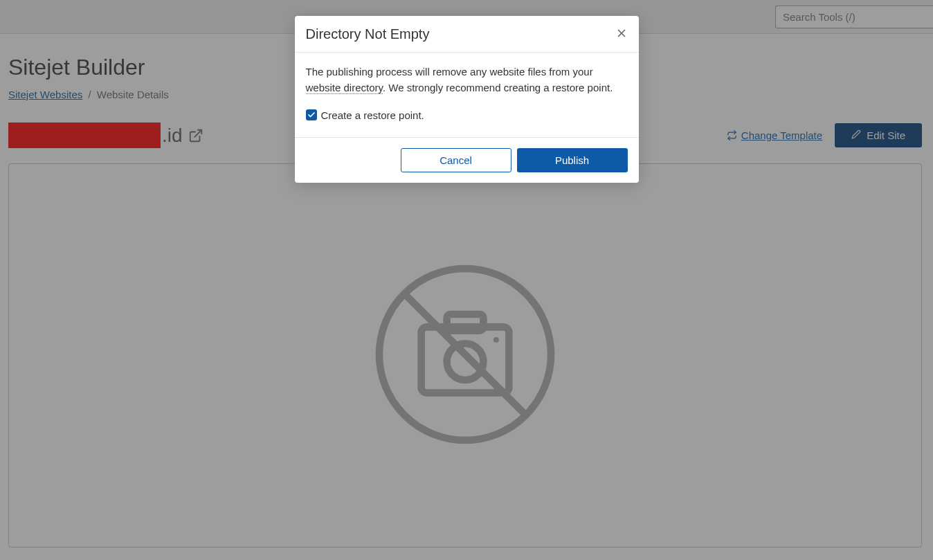 The image size is (933, 560). I want to click on close-icon, so click(622, 35).